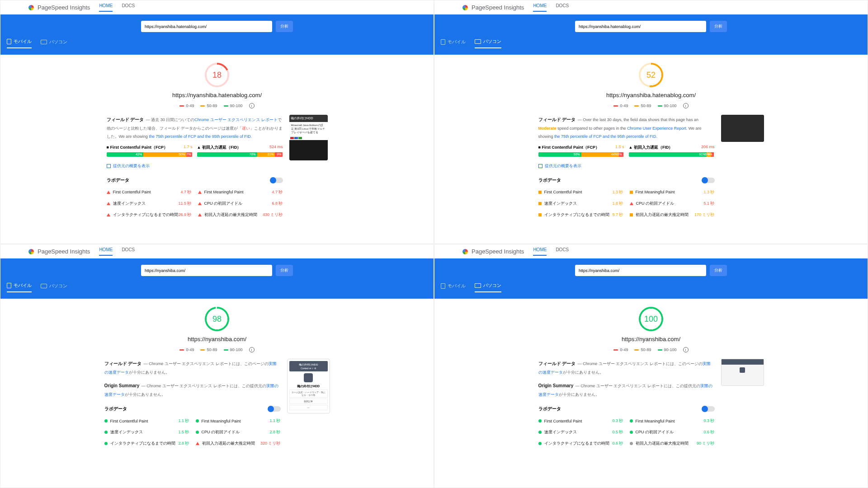  What do you see at coordinates (651, 75) in the screenshot?
I see `performance-score: 52` at bounding box center [651, 75].